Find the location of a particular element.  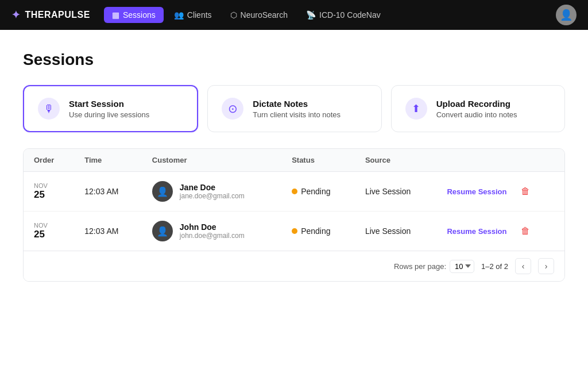

nav-tab-icd10: 📡 ICD-10 CodeNav is located at coordinates (343, 15).